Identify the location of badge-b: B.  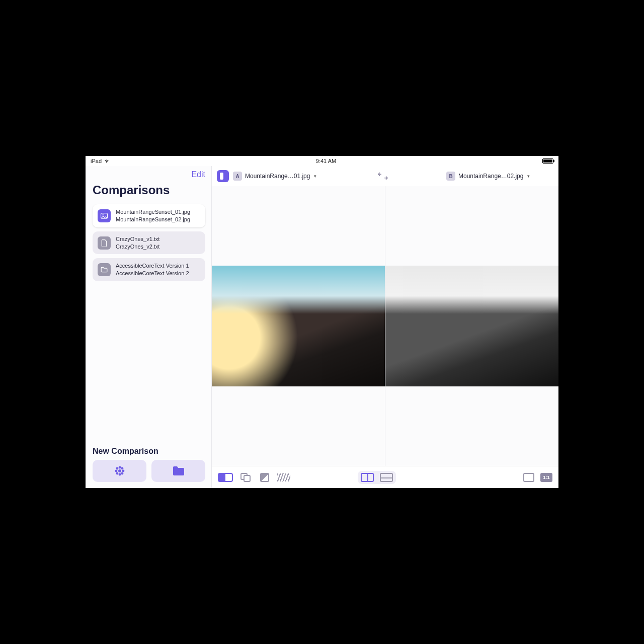
(451, 176).